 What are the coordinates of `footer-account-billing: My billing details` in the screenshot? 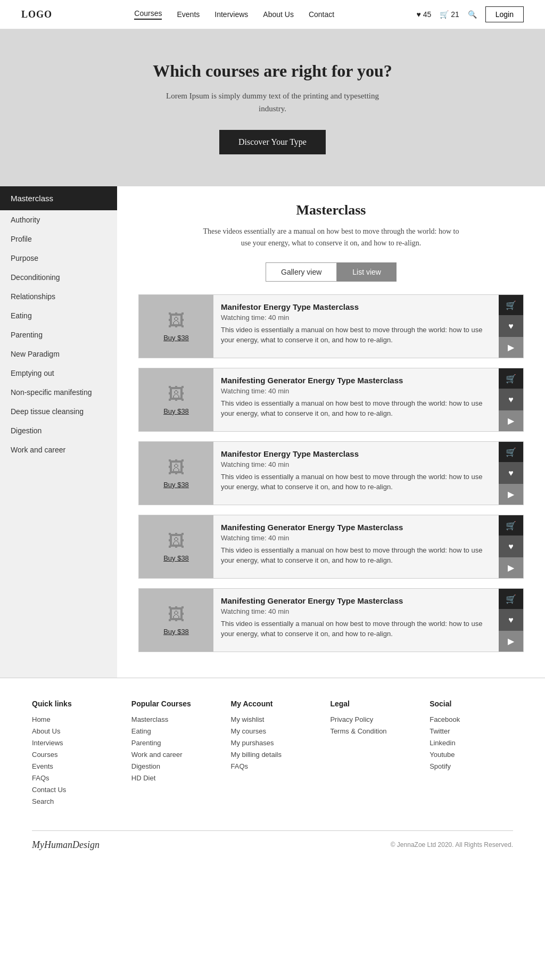 It's located at (272, 755).